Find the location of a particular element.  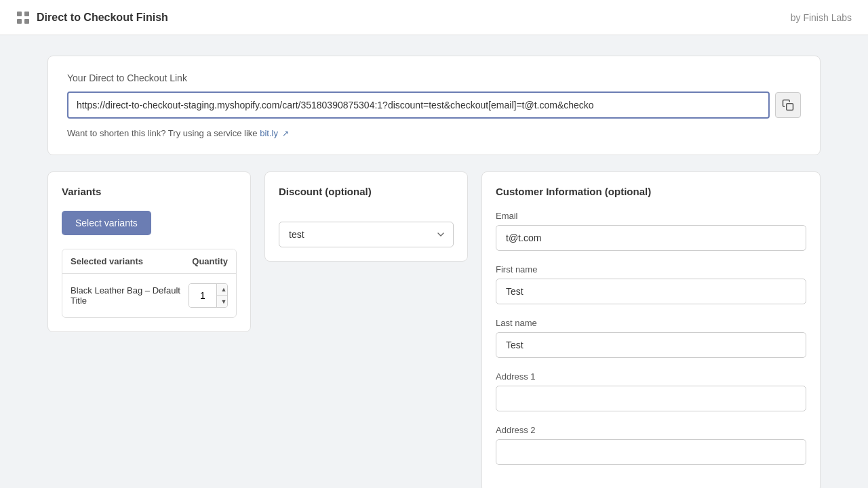

checkout-link-label: Your Direct to Checkout Link is located at coordinates (434, 78).